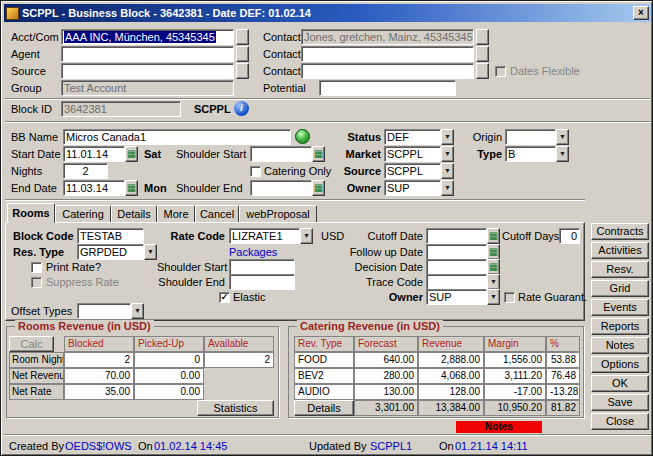 Image resolution: width=653 pixels, height=456 pixels. I want to click on tab-cancel: Cancel, so click(217, 214).